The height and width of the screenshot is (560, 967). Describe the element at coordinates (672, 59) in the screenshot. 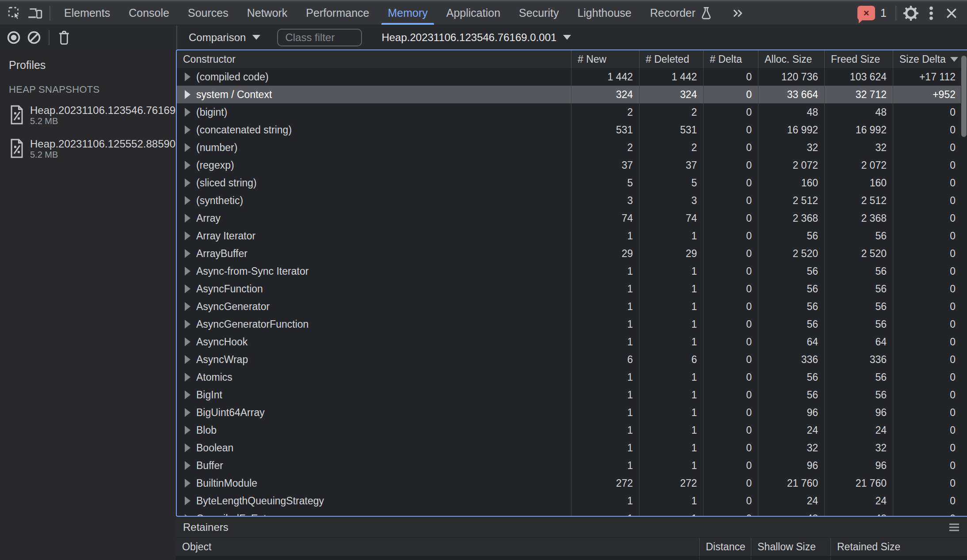

I see `column-header-deleted: # Deleted` at that location.